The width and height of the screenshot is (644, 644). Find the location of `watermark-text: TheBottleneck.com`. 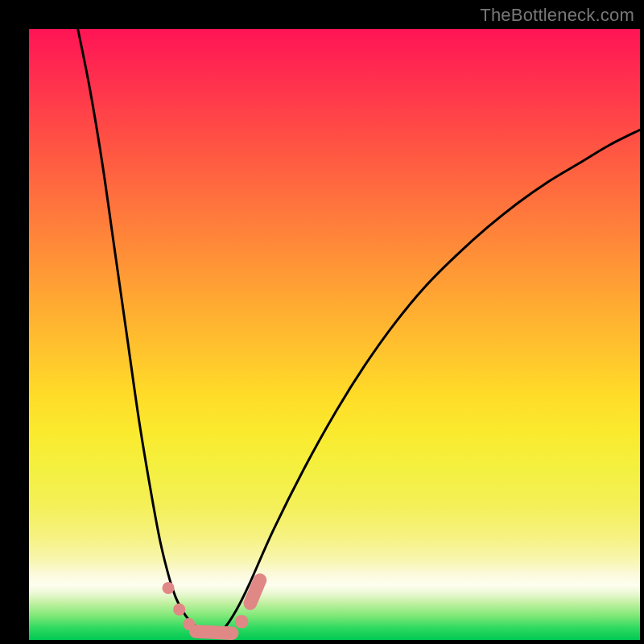

watermark-text: TheBottleneck.com is located at coordinates (557, 15).